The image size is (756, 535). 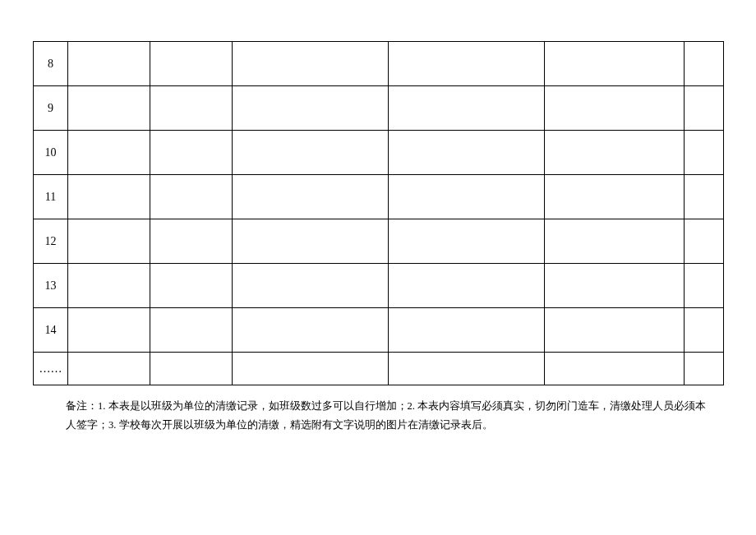 What do you see at coordinates (51, 369) in the screenshot?
I see `row-index: ……` at bounding box center [51, 369].